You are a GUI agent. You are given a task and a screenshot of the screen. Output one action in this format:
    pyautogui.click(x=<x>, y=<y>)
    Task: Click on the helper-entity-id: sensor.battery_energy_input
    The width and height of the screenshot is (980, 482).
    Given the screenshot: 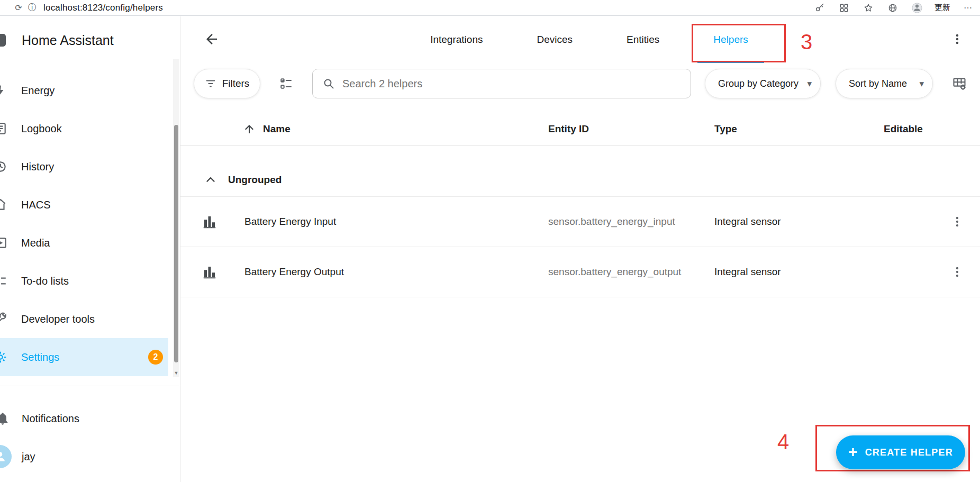 What is the action you would take?
    pyautogui.click(x=612, y=222)
    